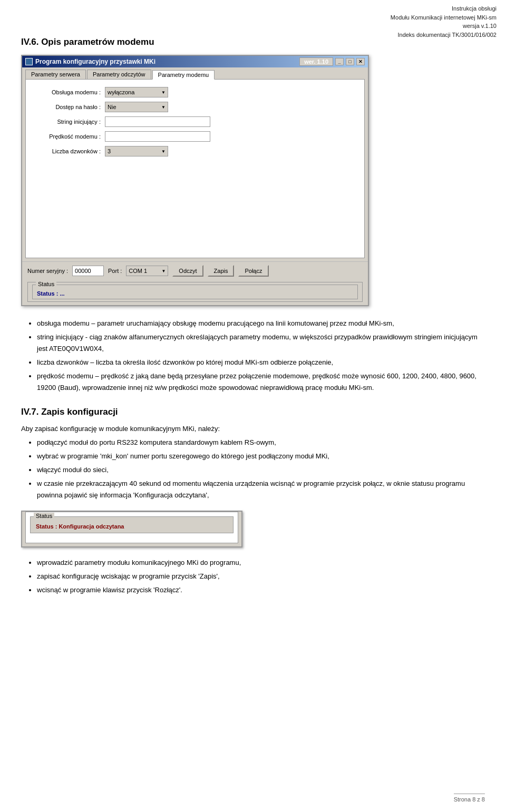 The height and width of the screenshot is (812, 506). I want to click on polacz-button: Połącz, so click(253, 271).